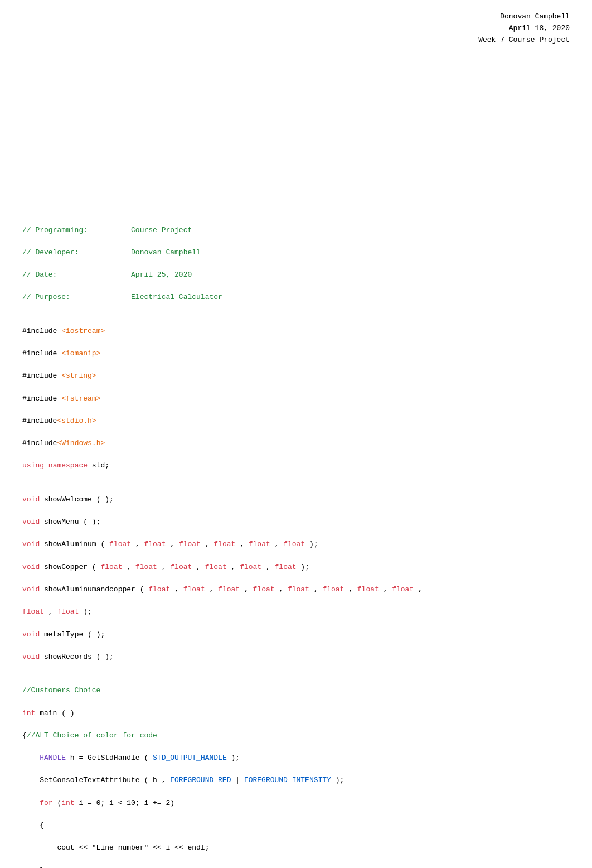 The image size is (592, 868). What do you see at coordinates (33, 826) in the screenshot?
I see `for-brace-open: {` at bounding box center [33, 826].